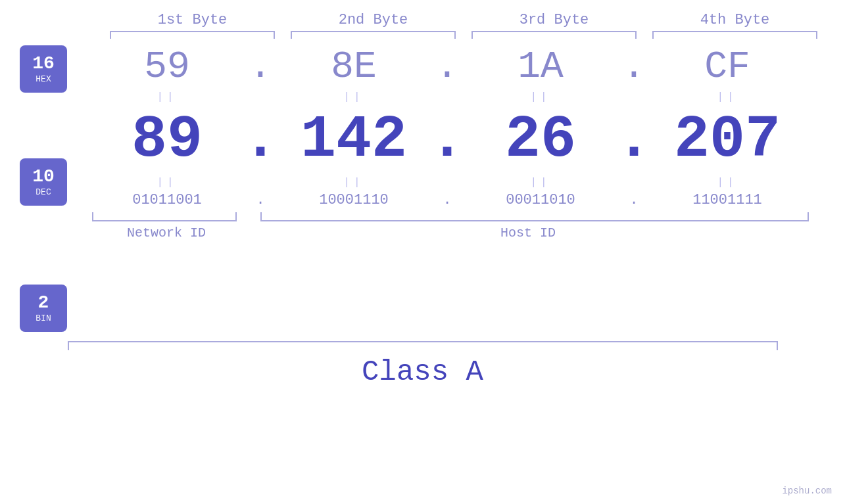 The width and height of the screenshot is (845, 504). What do you see at coordinates (167, 200) in the screenshot?
I see `bin-text-1: 01011001` at bounding box center [167, 200].